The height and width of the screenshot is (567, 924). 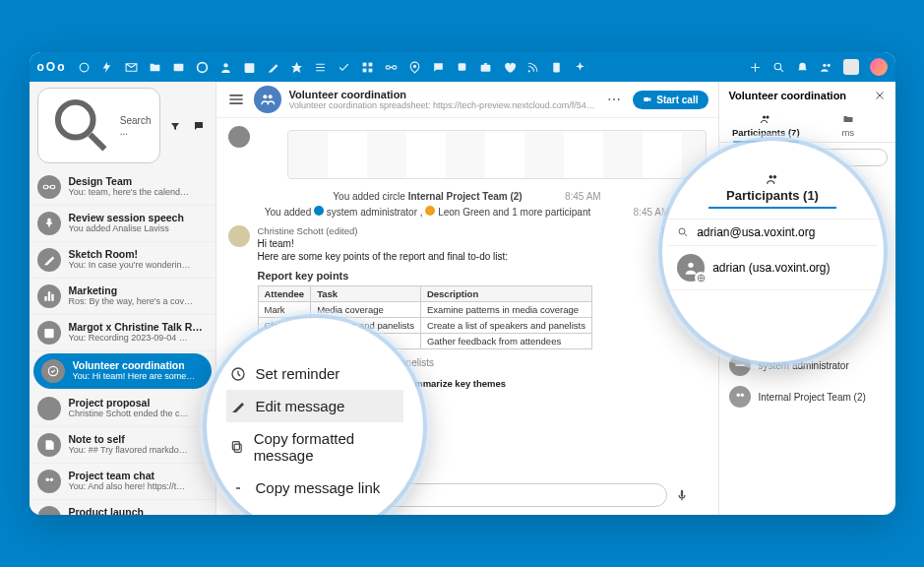 I want to click on dashboard-icon, so click(x=85, y=67).